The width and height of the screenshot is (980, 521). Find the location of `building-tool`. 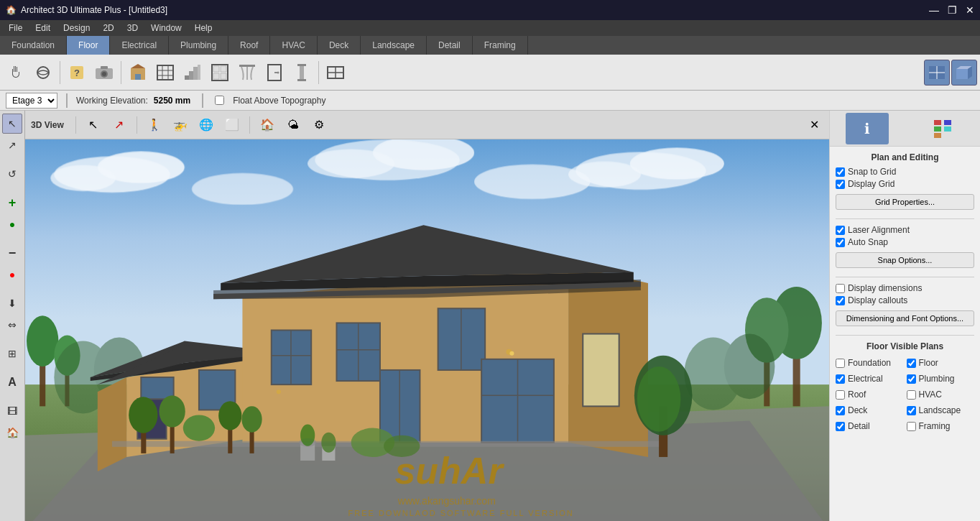

building-tool is located at coordinates (138, 73).